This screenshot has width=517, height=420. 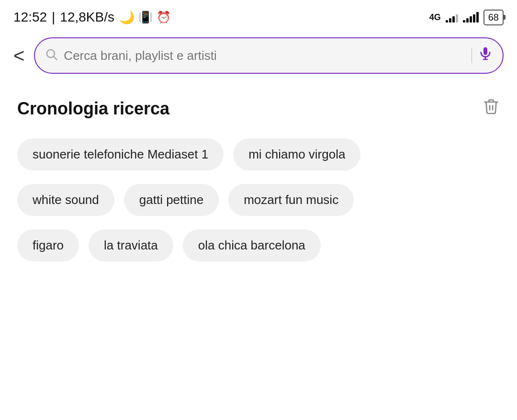 What do you see at coordinates (145, 17) in the screenshot?
I see `status-icons: 🌙 📳 ⏰` at bounding box center [145, 17].